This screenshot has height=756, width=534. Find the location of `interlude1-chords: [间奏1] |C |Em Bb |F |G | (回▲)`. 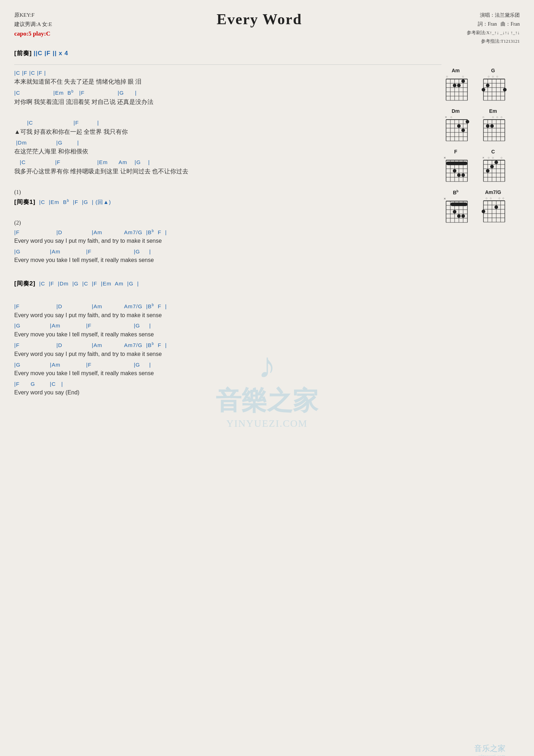

interlude1-chords: [间奏1] |C |Em Bb |F |G | (回▲) is located at coordinates (228, 202).